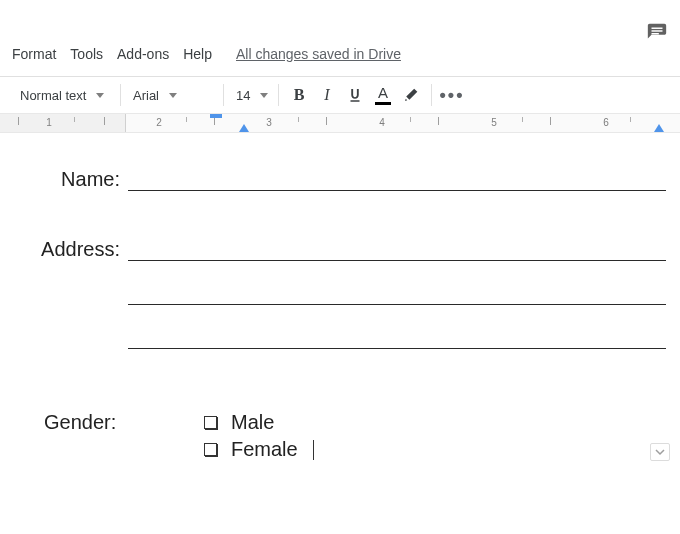  What do you see at coordinates (383, 92) in the screenshot?
I see `text-color-glyph: A` at bounding box center [383, 92].